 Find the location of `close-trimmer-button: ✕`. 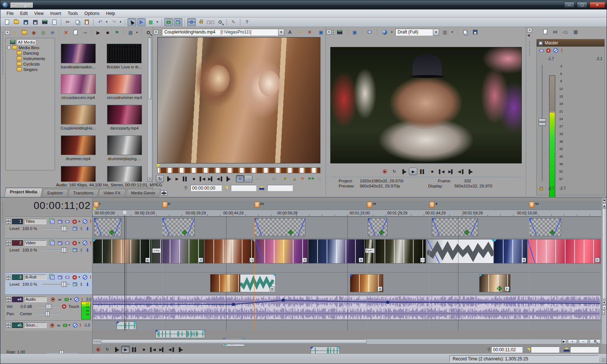

close-trimmer-button: ✕ is located at coordinates (156, 32).